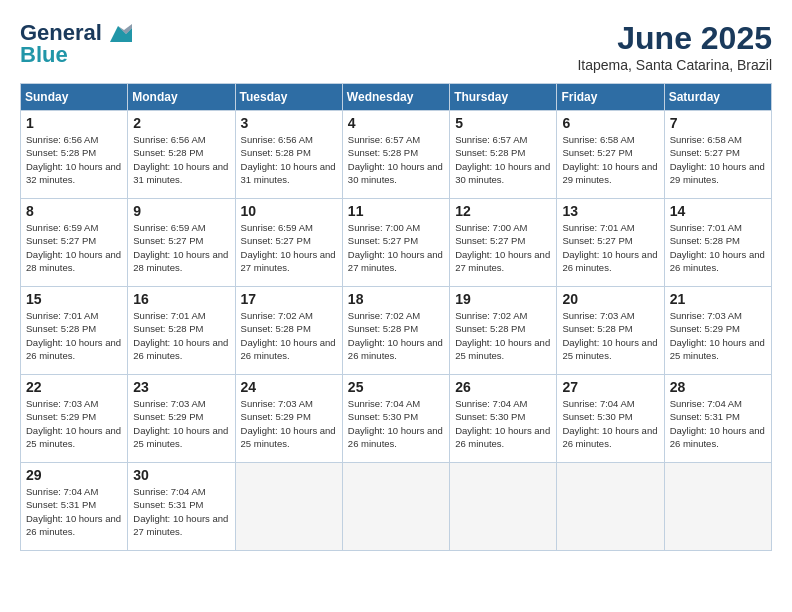 This screenshot has width=792, height=612. What do you see at coordinates (74, 98) in the screenshot?
I see `weekday-header-sunday: Sunday` at bounding box center [74, 98].